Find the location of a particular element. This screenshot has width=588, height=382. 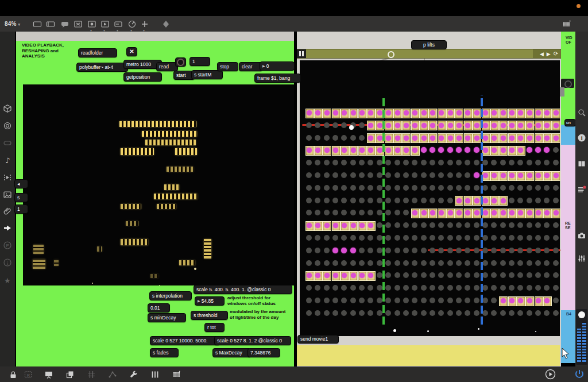

polybuffer-object: polybuffer~ at-4 is located at coordinates (102, 67).